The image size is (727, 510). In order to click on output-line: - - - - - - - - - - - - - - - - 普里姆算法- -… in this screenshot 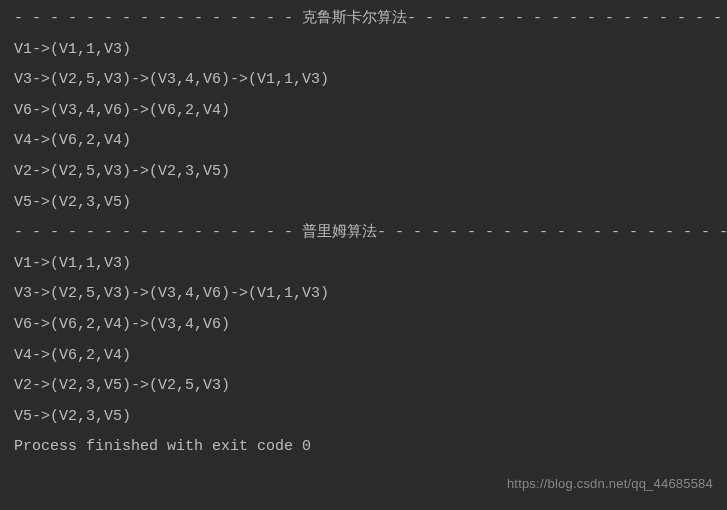, I will do `click(364, 234)`.